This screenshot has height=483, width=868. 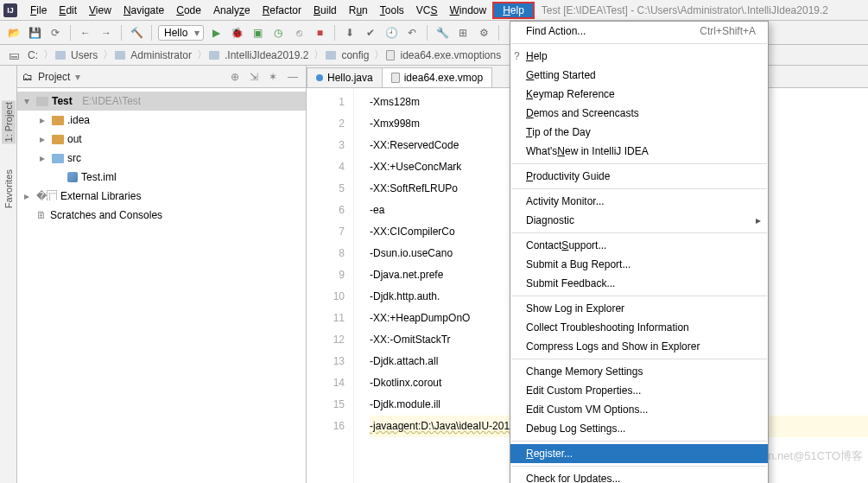 I want to click on help-whatsnew: What's New in IntelliJ IDEA, so click(x=639, y=151).